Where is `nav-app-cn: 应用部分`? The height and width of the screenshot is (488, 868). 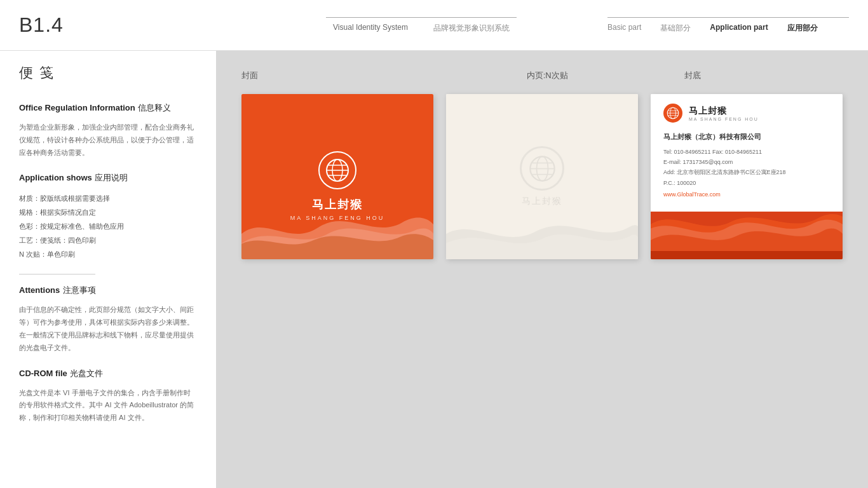 nav-app-cn: 应用部分 is located at coordinates (803, 28).